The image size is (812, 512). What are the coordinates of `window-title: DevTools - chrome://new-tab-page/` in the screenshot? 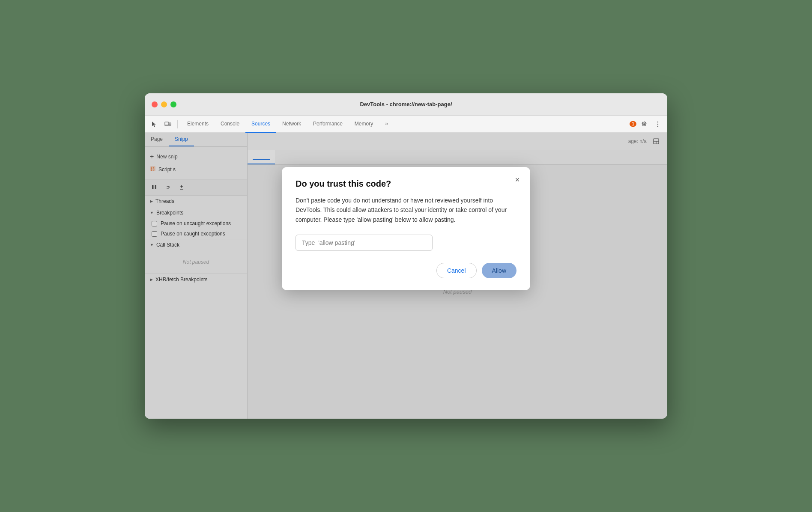 It's located at (406, 104).